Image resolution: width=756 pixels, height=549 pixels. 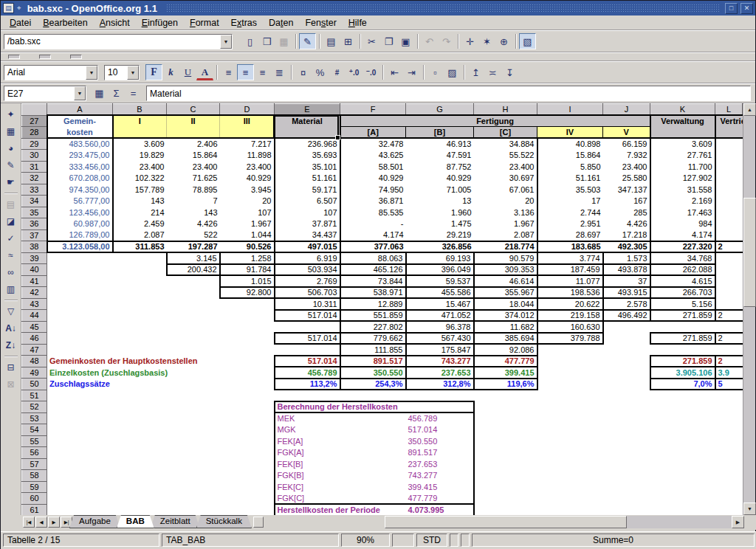 What do you see at coordinates (247, 247) in the screenshot?
I see `cell-D38: 90.526` at bounding box center [247, 247].